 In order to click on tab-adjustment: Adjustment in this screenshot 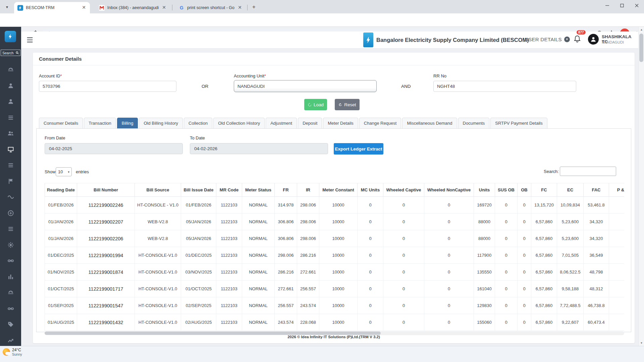, I will do `click(281, 123)`.